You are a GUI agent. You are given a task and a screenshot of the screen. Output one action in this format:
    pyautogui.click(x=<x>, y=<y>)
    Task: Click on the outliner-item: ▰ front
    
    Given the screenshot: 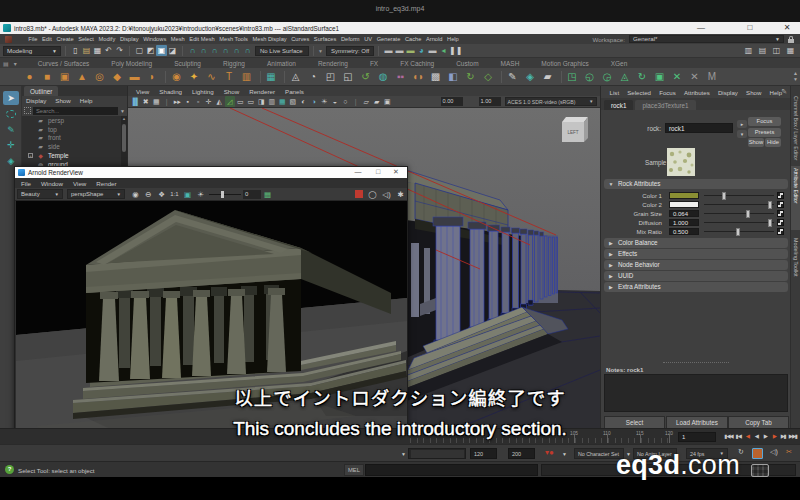 What is the action you would take?
    pyautogui.click(x=72, y=138)
    